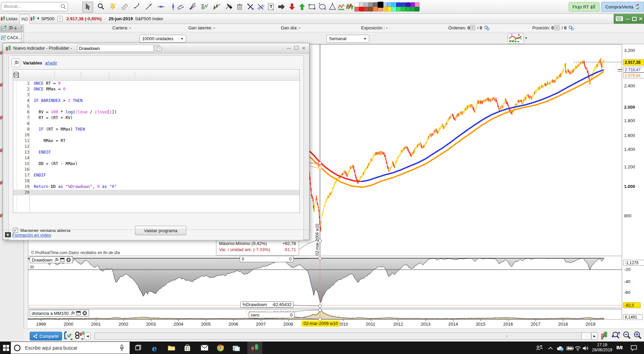  Describe the element at coordinates (540, 348) in the screenshot. I see `tray-people-icon` at that location.